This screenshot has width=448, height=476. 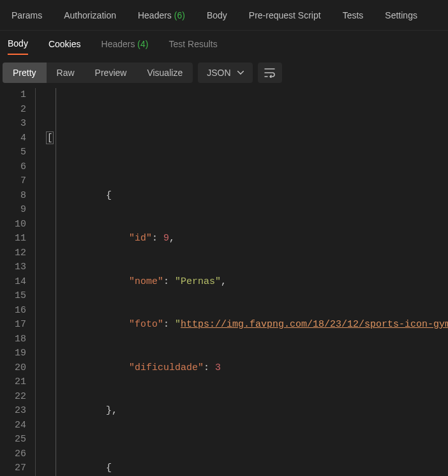 I want to click on line-number: 3, so click(x=13, y=124).